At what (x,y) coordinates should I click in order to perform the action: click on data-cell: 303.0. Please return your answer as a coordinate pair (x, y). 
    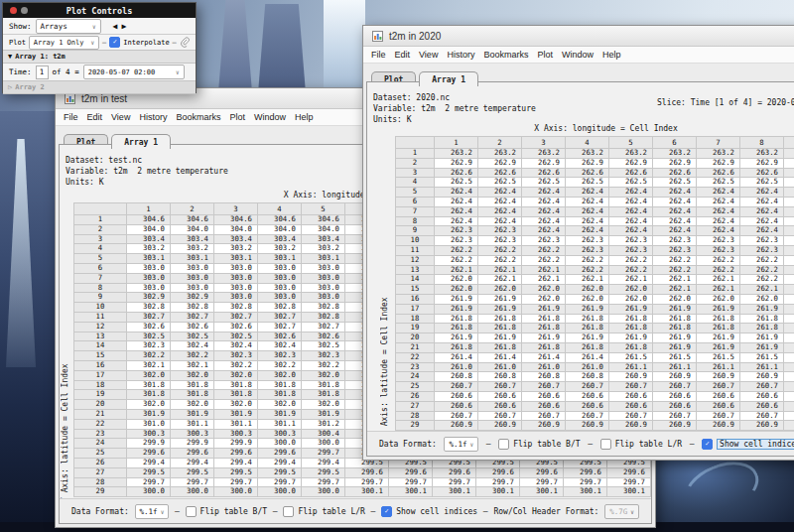
    Looking at the image, I should click on (280, 268).